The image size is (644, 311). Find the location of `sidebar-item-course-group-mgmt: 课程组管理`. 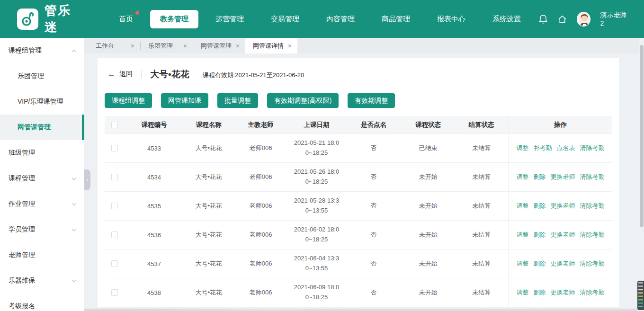

sidebar-item-course-group-mgmt: 课程组管理 is located at coordinates (42, 51).